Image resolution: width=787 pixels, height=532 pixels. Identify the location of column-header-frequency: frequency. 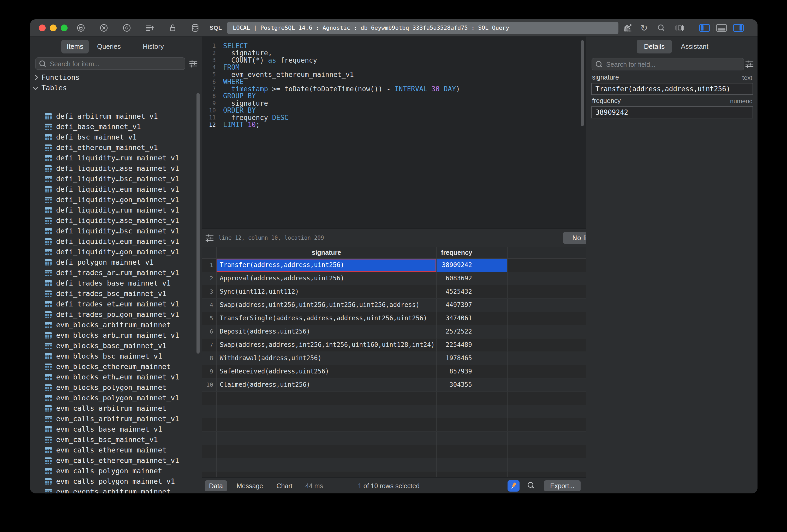
(457, 253).